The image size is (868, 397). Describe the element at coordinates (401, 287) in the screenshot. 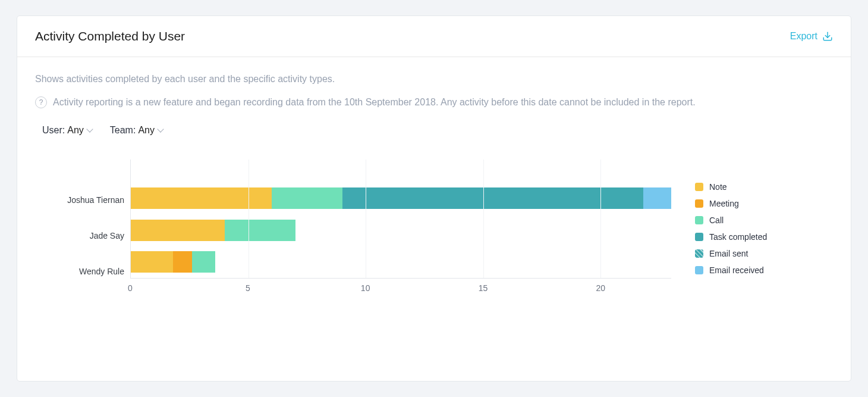

I see `x-axis-ticks: 05101520` at that location.